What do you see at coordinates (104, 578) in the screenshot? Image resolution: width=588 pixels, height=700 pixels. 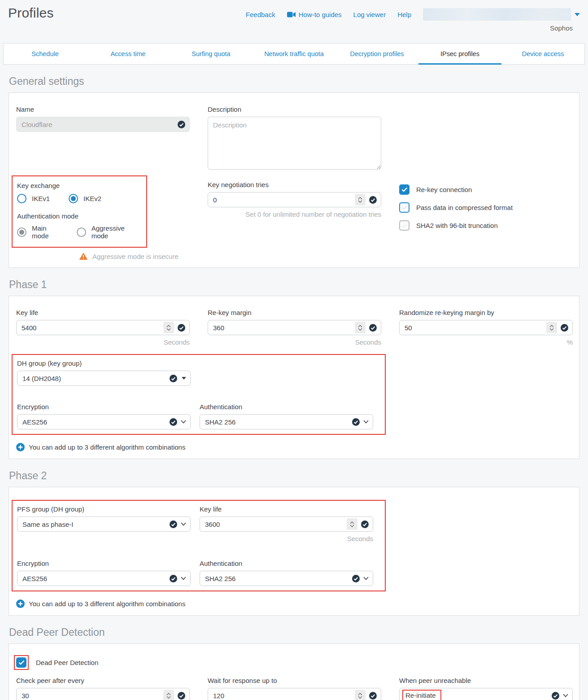 I see `phase2-encryption-select: AES256` at bounding box center [104, 578].